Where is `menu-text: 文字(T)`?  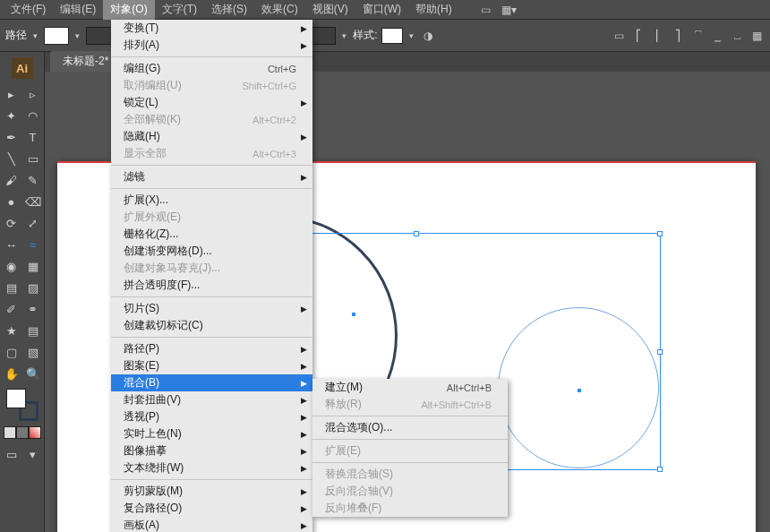 menu-text: 文字(T) is located at coordinates (179, 10).